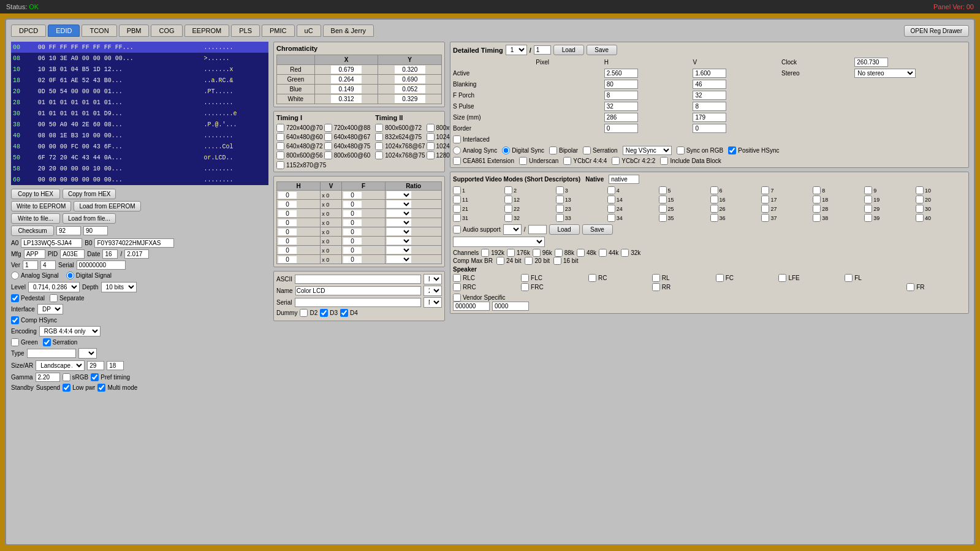 The height and width of the screenshot is (551, 980). I want to click on d3-check: D3, so click(329, 313).